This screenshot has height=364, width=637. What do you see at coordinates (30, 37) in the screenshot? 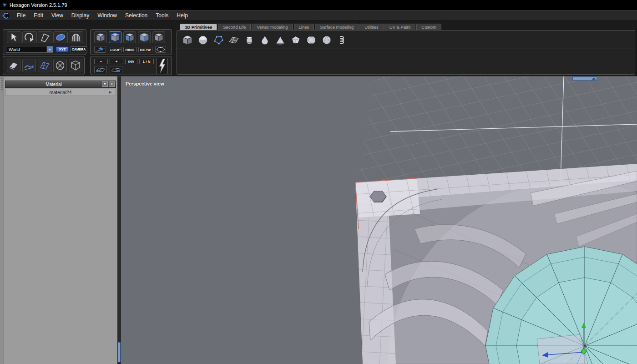
I see `rotate-arrow-icon` at bounding box center [30, 37].